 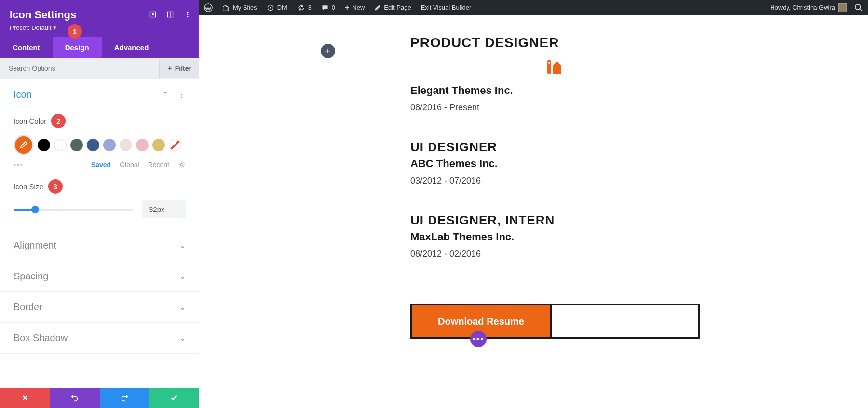 I want to click on filter-button: +Filter, so click(x=179, y=68).